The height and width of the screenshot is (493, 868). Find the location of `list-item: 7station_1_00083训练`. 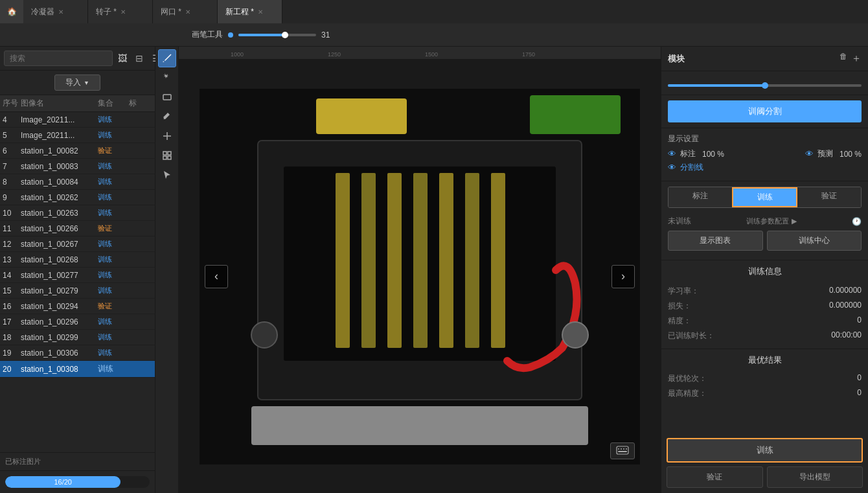

list-item: 7station_1_00083训练 is located at coordinates (78, 166).